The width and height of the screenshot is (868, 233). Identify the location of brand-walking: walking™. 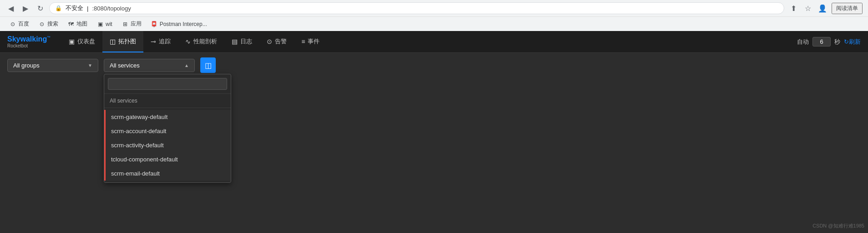
(36, 39).